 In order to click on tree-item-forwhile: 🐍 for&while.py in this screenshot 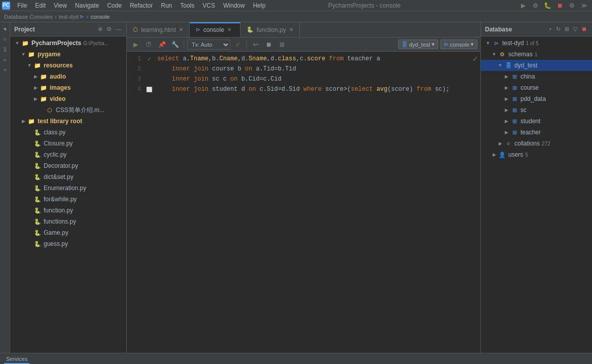, I will do `click(68, 199)`.